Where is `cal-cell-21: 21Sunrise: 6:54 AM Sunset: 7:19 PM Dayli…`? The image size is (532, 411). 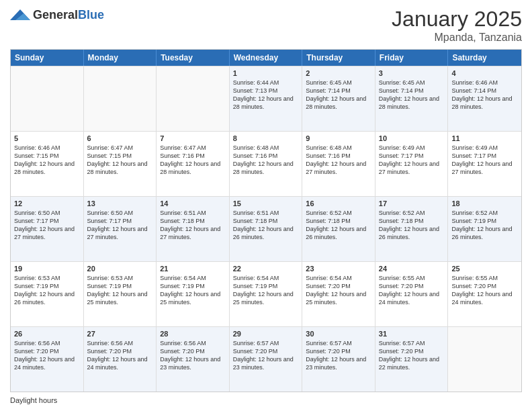 cal-cell-21: 21Sunrise: 6:54 AM Sunset: 7:19 PM Dayli… is located at coordinates (193, 294).